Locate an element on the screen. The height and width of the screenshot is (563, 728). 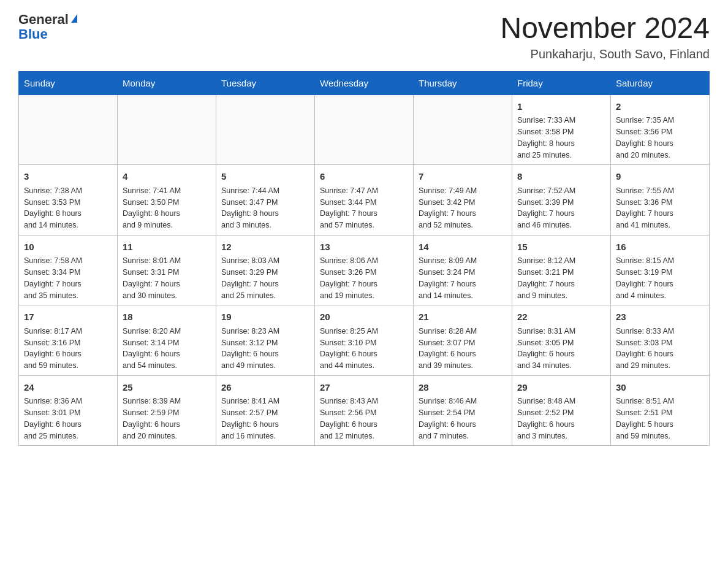
logo: General Blue is located at coordinates (48, 27).